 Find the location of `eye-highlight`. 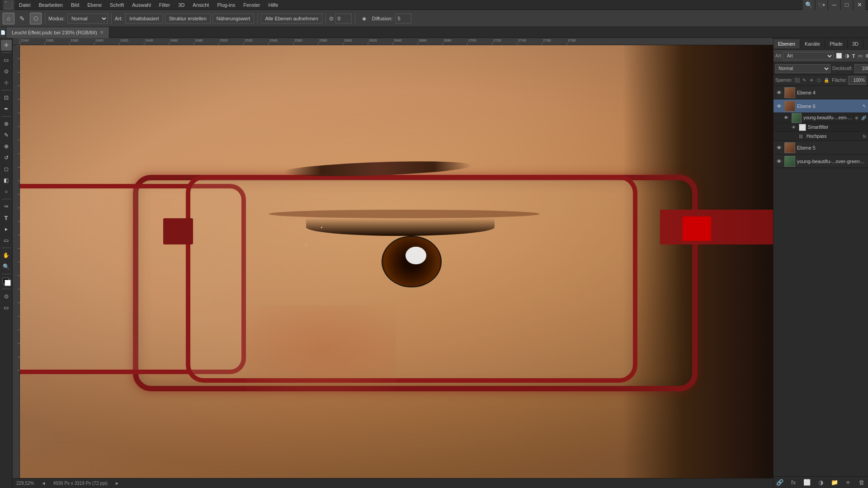

eye-highlight is located at coordinates (416, 256).